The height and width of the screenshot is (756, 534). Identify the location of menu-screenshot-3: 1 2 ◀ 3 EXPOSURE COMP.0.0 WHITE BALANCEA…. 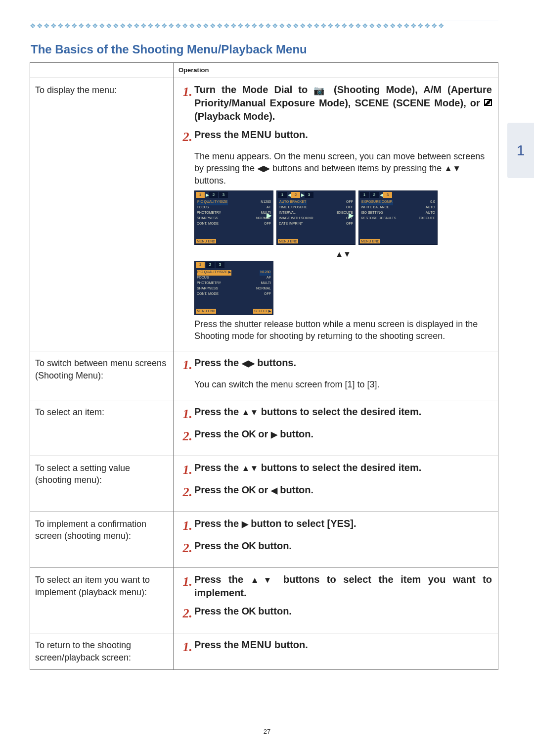
(398, 218).